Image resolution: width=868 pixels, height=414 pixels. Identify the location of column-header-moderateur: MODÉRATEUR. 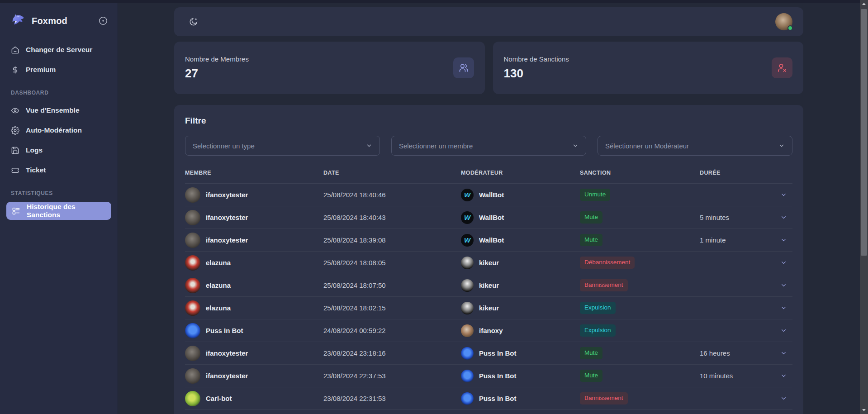
(520, 173).